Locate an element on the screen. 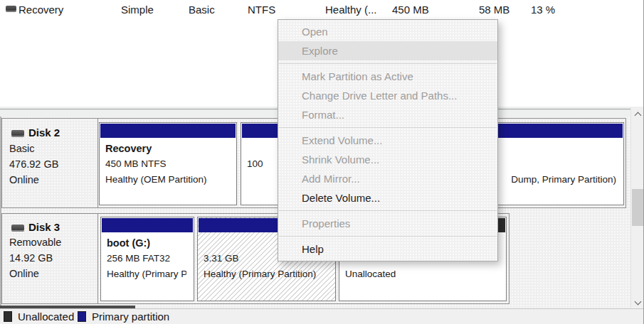 The image size is (644, 324). menu-item-mark-active: Mark Partition as Active is located at coordinates (388, 77).